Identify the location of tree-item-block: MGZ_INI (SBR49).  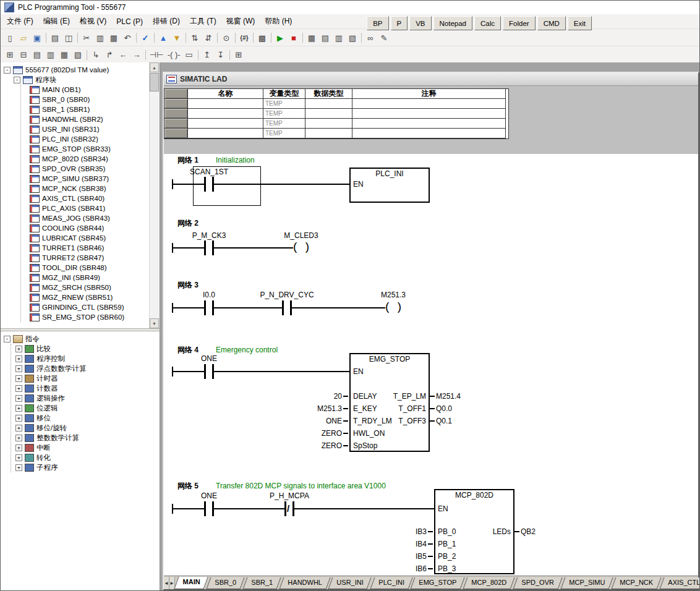
(90, 278).